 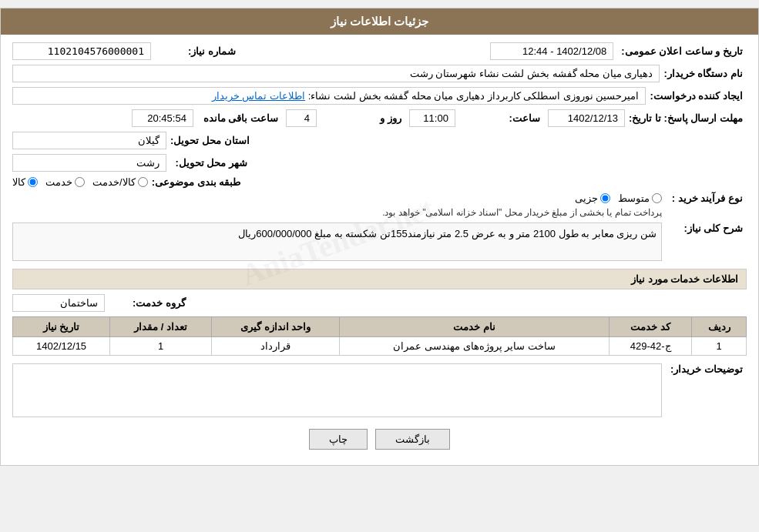 I want to click on category-radio-group: کالا/خدمت خدمت کالا, so click(x=80, y=182).